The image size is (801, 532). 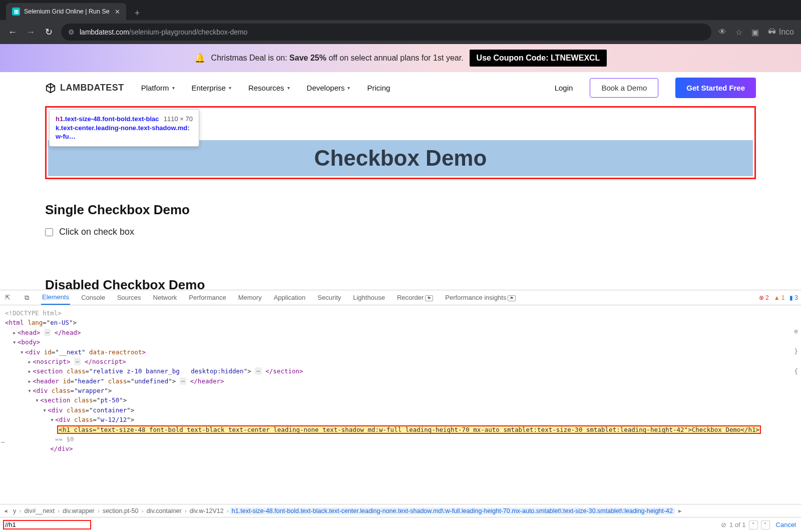 What do you see at coordinates (764, 298) in the screenshot?
I see `error-badge: ⊗2` at bounding box center [764, 298].